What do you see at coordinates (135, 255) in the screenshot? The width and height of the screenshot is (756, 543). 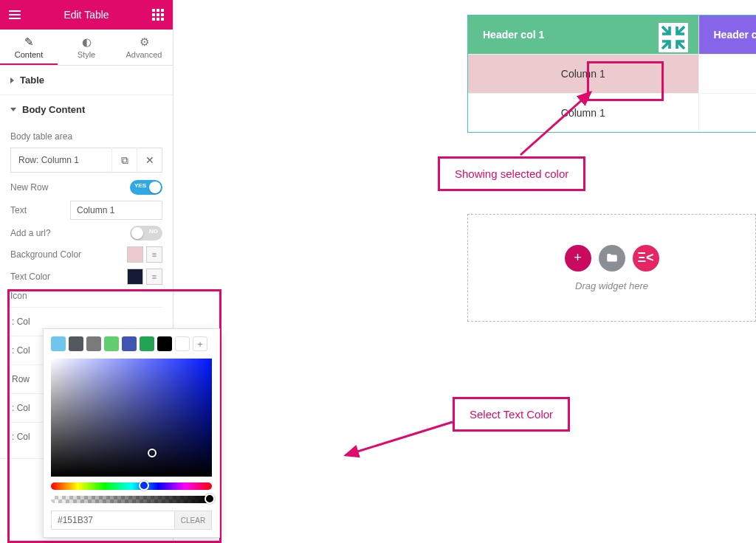 I see `bg-color-swatch` at bounding box center [135, 255].